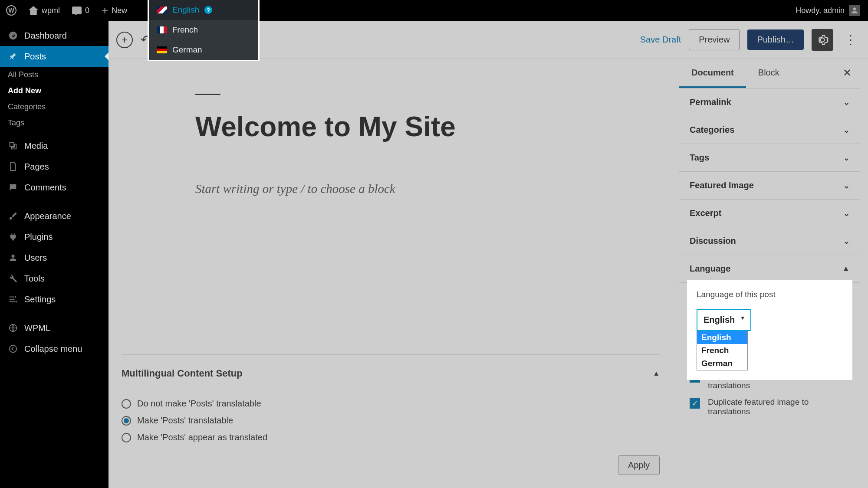  Describe the element at coordinates (54, 349) in the screenshot. I see `sidebar-collapse: Collapse menu` at that location.